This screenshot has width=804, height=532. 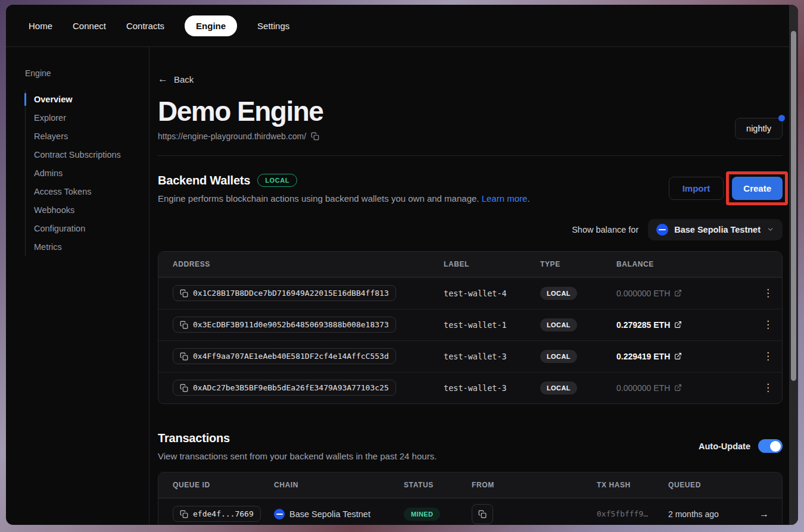 What do you see at coordinates (87, 136) in the screenshot?
I see `sidebar-item-relayers: Relayers` at bounding box center [87, 136].